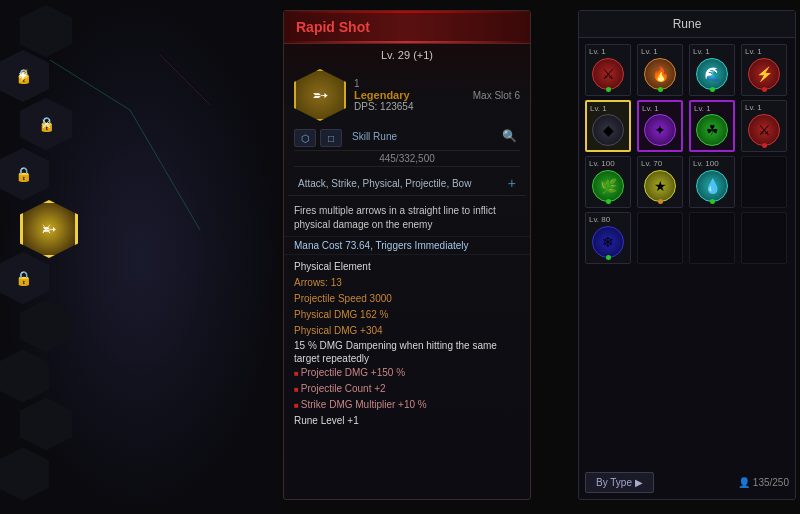 The image size is (800, 514). Describe the element at coordinates (407, 27) in the screenshot. I see `skill-name: Rapid Shot` at that location.